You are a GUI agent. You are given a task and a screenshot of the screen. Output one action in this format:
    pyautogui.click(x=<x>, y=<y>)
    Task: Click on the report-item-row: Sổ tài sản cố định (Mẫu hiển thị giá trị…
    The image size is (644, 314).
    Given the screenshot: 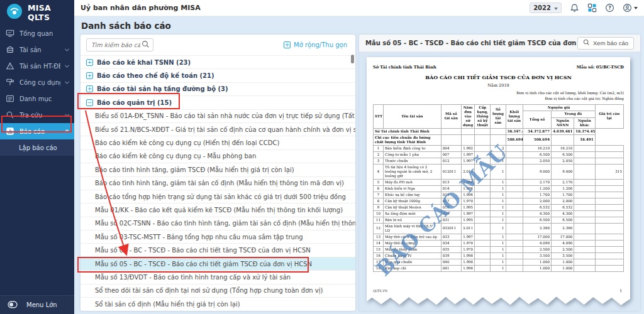 What is the action you would take?
    pyautogui.click(x=218, y=304)
    